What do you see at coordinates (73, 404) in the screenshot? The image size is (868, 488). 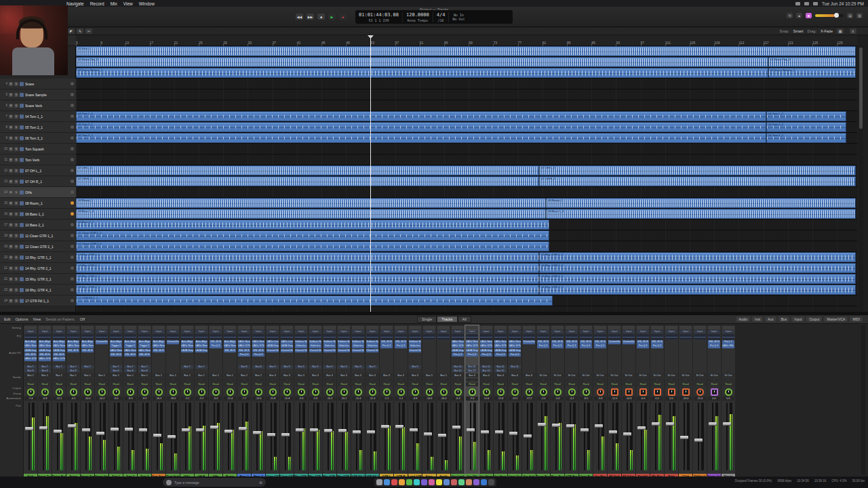 I see `channel-strip: InputAuto-AlignUADx NeveSSL 4K EBus 7Bus…` at bounding box center [73, 404].